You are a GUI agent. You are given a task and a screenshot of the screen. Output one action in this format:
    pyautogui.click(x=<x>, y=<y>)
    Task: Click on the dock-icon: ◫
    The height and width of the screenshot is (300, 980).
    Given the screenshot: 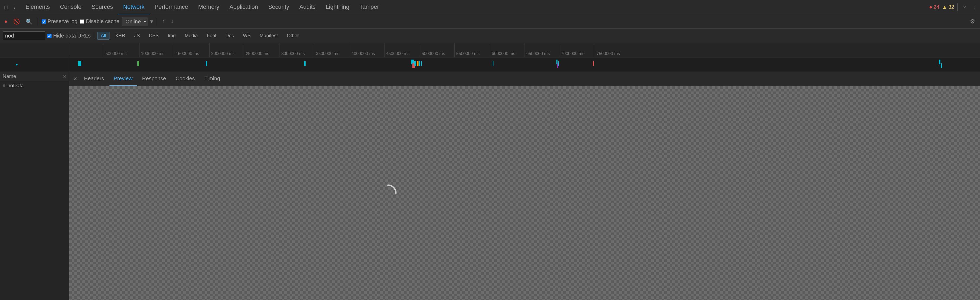 What is the action you would take?
    pyautogui.click(x=6, y=7)
    